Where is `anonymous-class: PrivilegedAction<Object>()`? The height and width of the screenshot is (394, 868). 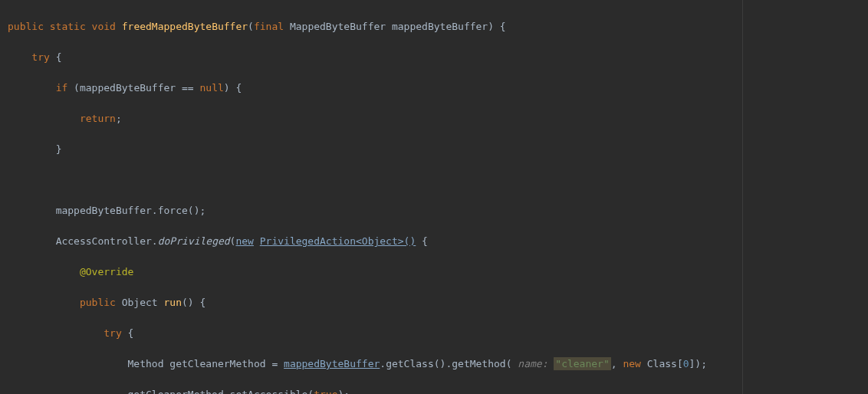
anonymous-class: PrivilegedAction<Object>() is located at coordinates (338, 241).